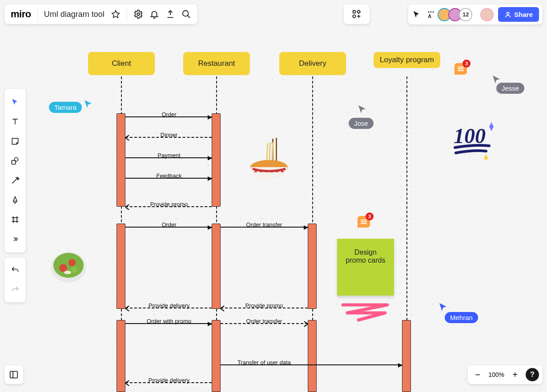  Describe the element at coordinates (15, 180) in the screenshot. I see `arrow-tool` at that location.